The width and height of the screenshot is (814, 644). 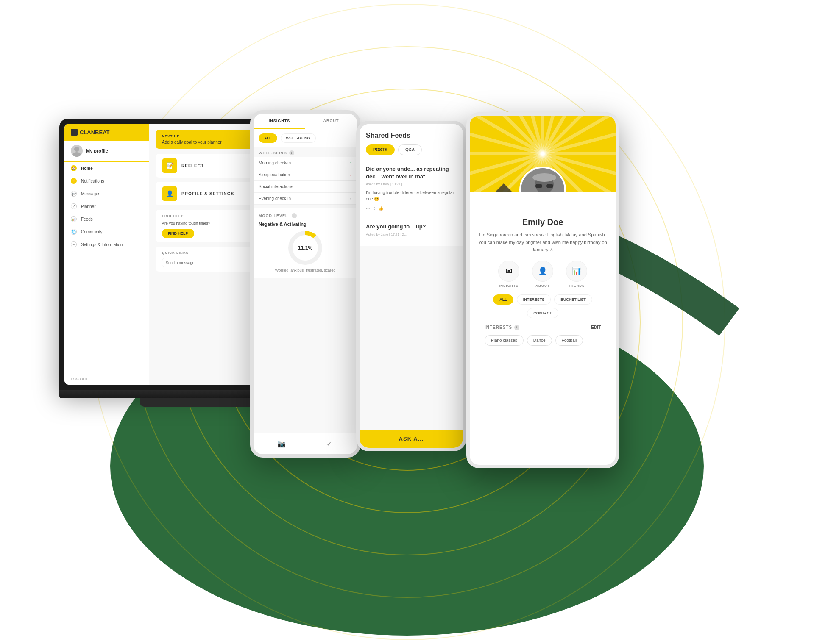 I want to click on profile-icon-insights: ✉ INSIGHTS, so click(x=509, y=274).